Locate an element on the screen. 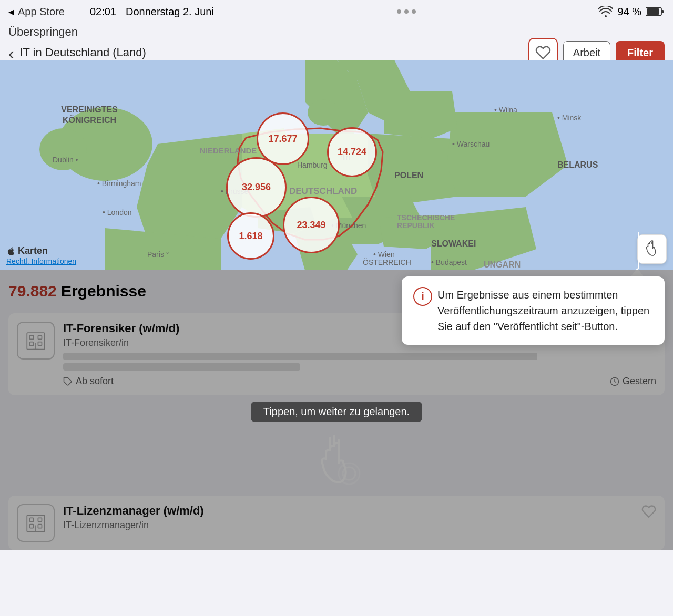 This screenshot has width=673, height=616. cluster-southwest: 1.618 is located at coordinates (251, 236).